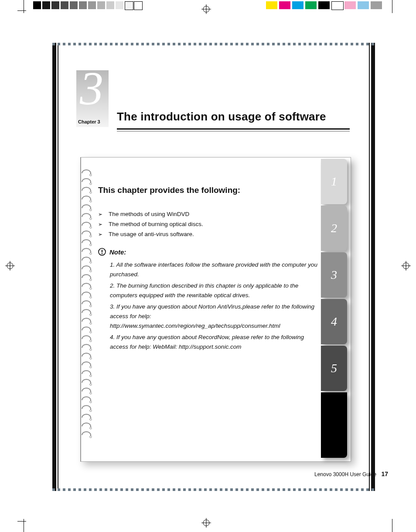 The height and width of the screenshot is (532, 416). What do you see at coordinates (334, 368) in the screenshot?
I see `section-tab: 5` at bounding box center [334, 368].